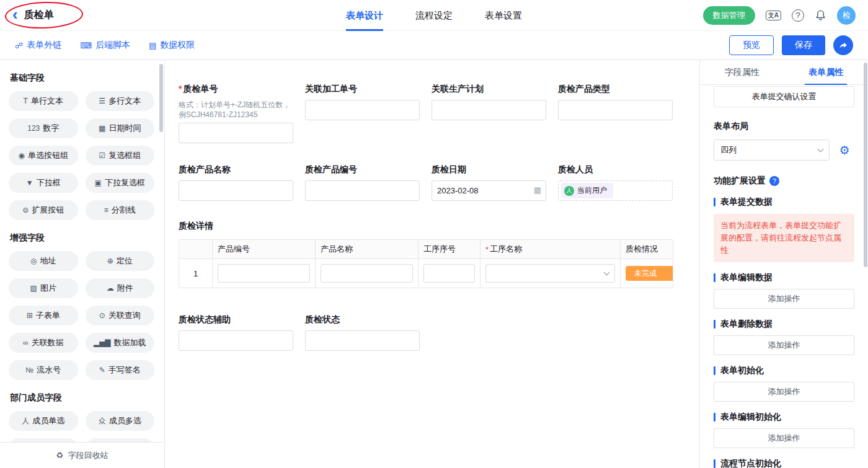 The height and width of the screenshot is (468, 868). Describe the element at coordinates (742, 72) in the screenshot. I see `tab-field-properties: 字段属性` at that location.